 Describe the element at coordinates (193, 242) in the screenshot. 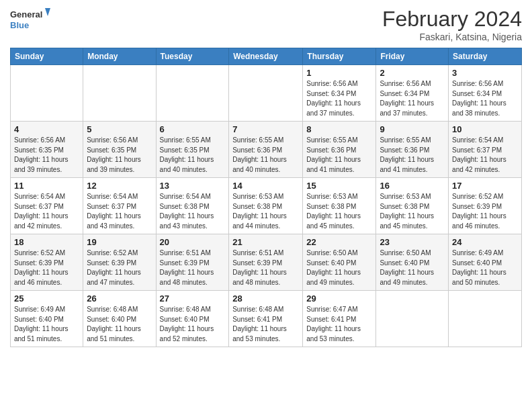

I see `day-number: 20` at that location.